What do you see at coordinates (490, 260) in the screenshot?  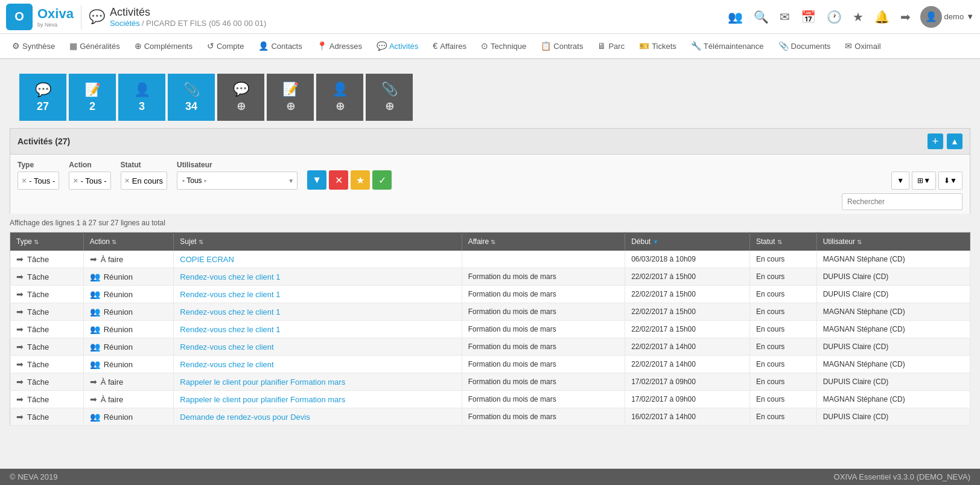 I see `table-row: ➡Tâche ➡À faire COPIE ECRAN 06/03/2018 à…` at bounding box center [490, 260].